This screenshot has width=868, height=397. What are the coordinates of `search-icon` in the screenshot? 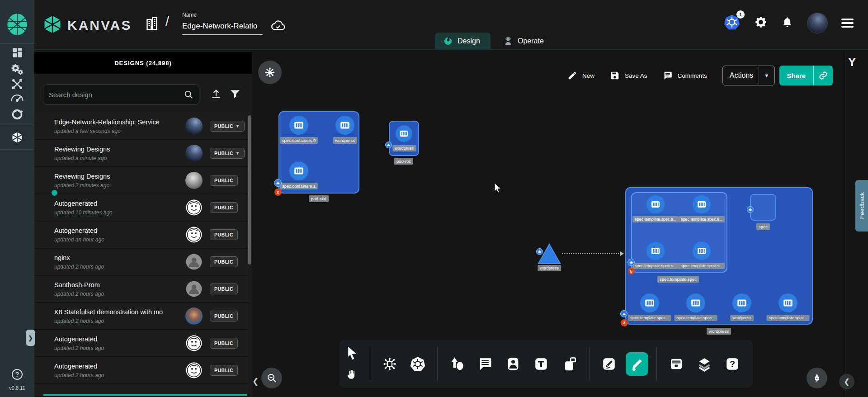 It's located at (189, 95).